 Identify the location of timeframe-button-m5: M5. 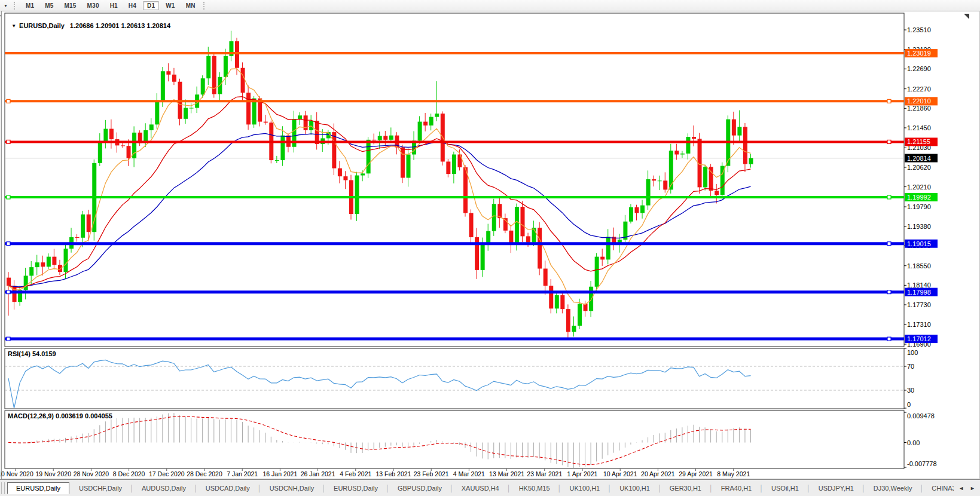
(49, 6).